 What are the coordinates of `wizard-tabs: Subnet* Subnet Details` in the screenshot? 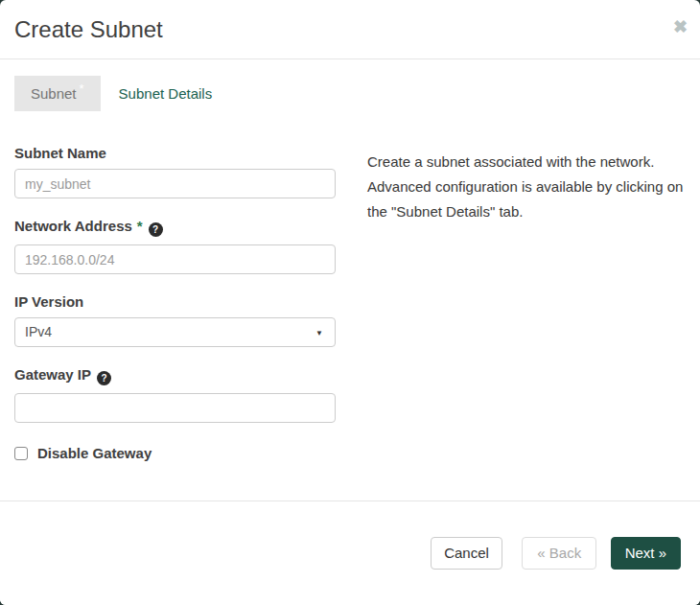 It's located at (350, 94).